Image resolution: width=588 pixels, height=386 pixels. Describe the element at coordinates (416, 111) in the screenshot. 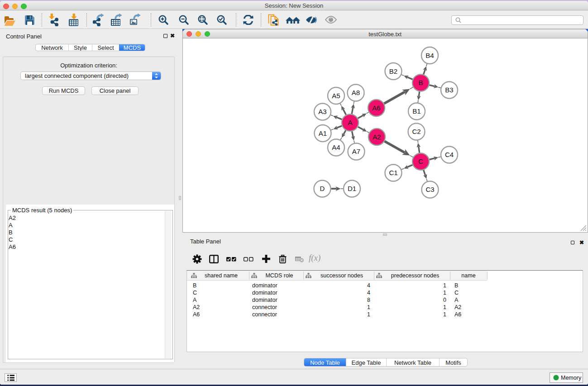

I see `svg-text: B1` at that location.